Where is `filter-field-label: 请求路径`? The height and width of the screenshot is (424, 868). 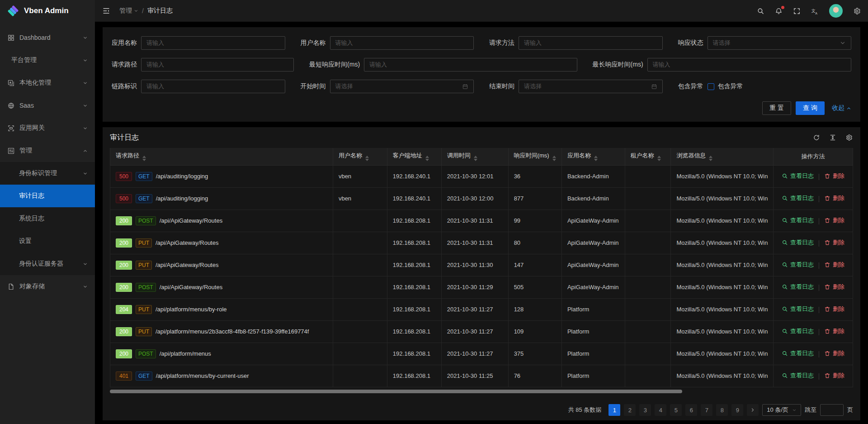 filter-field-label: 请求路径 is located at coordinates (124, 65).